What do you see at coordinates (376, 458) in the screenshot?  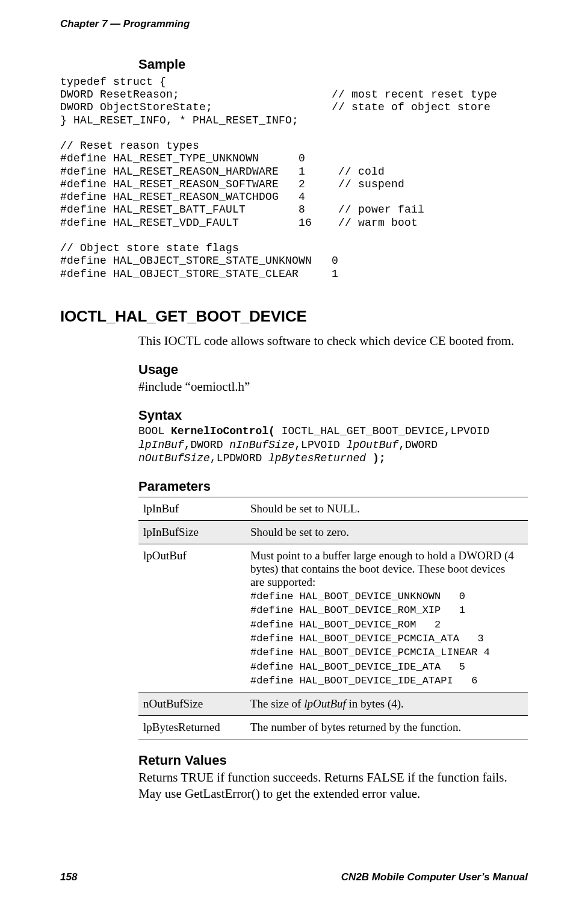 I see `syntax-close: );` at bounding box center [376, 458].